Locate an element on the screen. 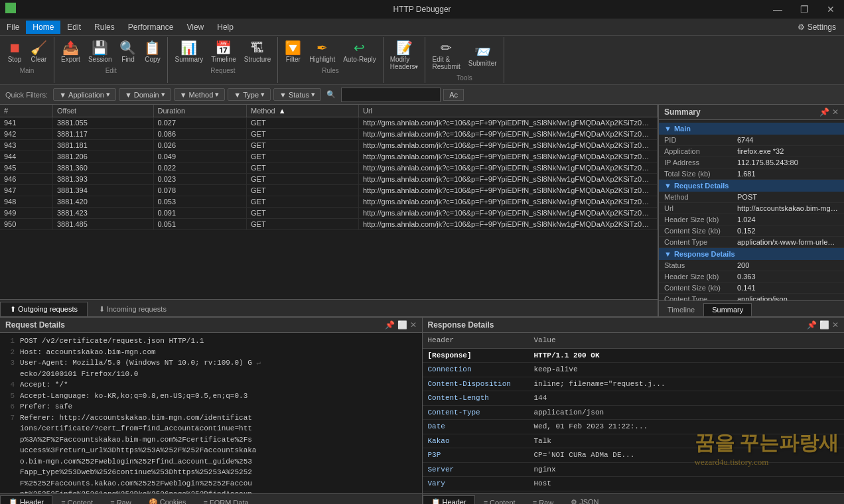  menu-help: Help is located at coordinates (226, 27).